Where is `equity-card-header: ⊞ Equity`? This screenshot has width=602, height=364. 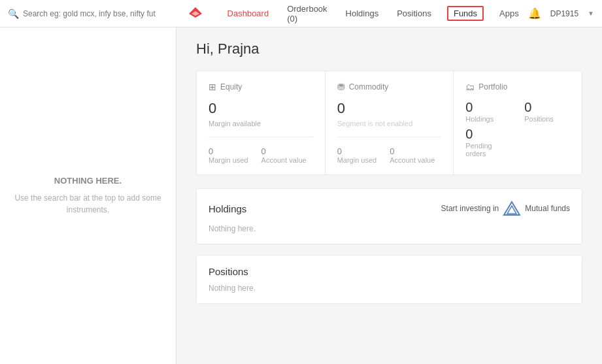
equity-card-header: ⊞ Equity is located at coordinates (261, 87).